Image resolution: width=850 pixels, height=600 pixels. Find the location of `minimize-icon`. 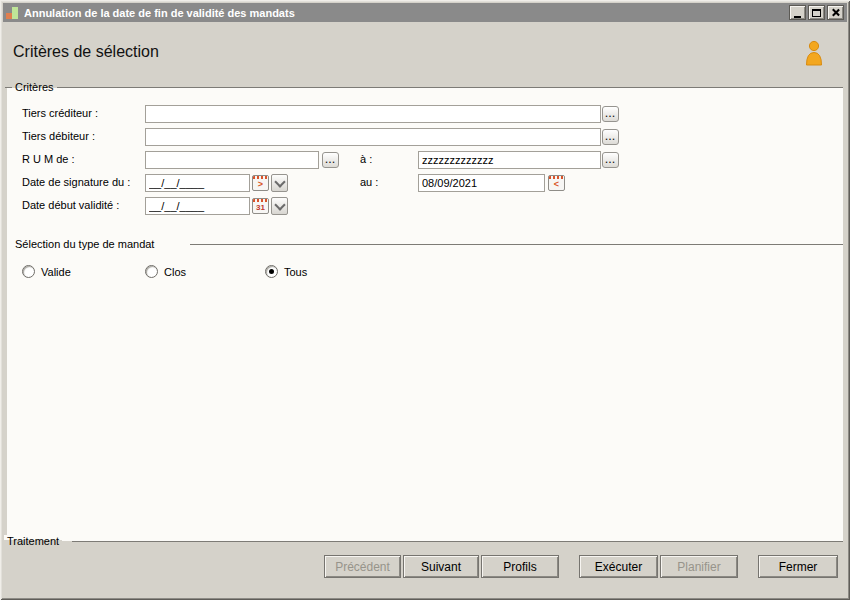

minimize-icon is located at coordinates (798, 14).